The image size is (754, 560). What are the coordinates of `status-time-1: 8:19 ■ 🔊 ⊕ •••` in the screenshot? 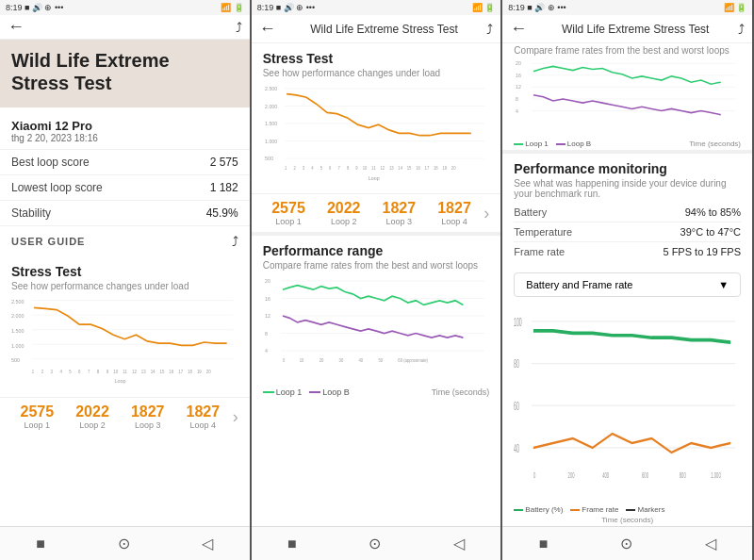 It's located at (34, 8).